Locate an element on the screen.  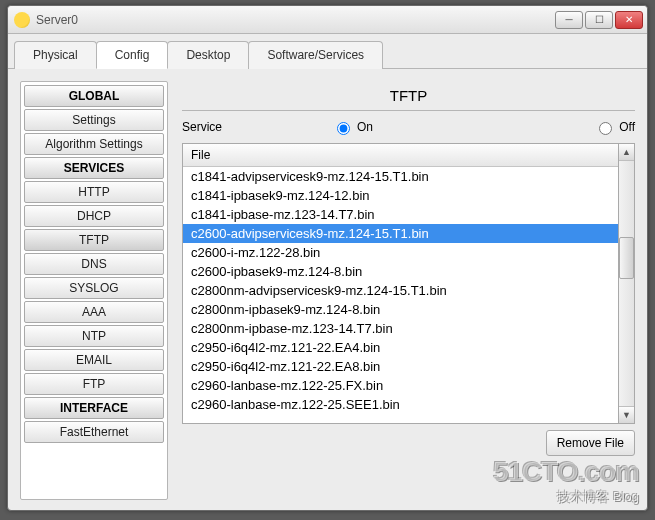
tab-physical: Physical is located at coordinates (56, 55).